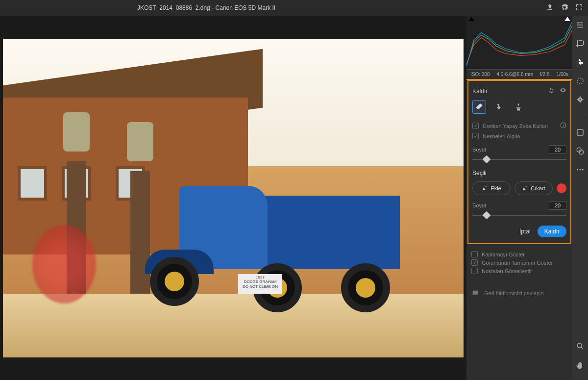 The image size is (588, 380). Describe the element at coordinates (475, 126) in the screenshot. I see `genai-checkbox` at that location.